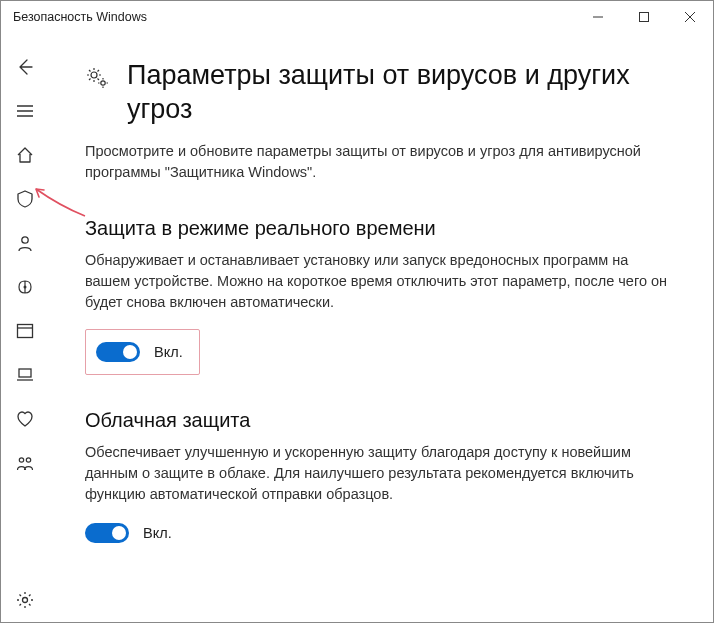 The image size is (714, 623). Describe the element at coordinates (400, 93) in the screenshot. I see `page-title: Параметры защиты от вирусов и других угр…` at that location.